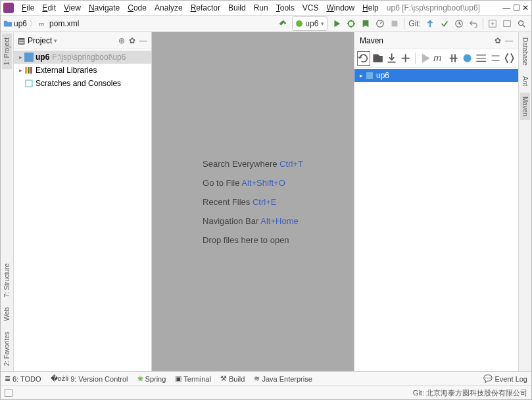 This screenshot has width=532, height=400. Describe the element at coordinates (266, 8) in the screenshot. I see `menu-bar: File Edit View Navigate Code Analyze Ref…` at that location.